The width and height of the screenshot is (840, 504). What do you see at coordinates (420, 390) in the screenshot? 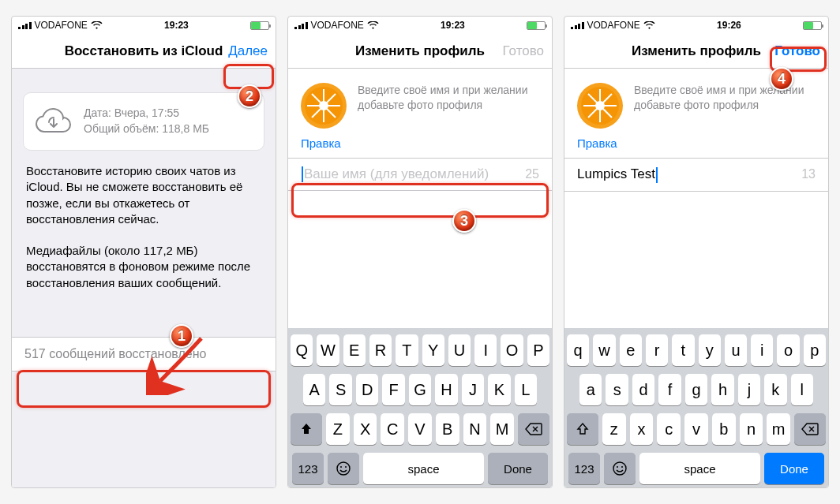
I see `key-g: G` at bounding box center [420, 390].